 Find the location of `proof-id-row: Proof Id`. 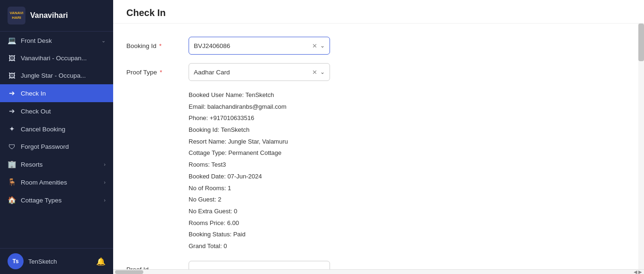

proof-id-row: Proof Id is located at coordinates (379, 265).